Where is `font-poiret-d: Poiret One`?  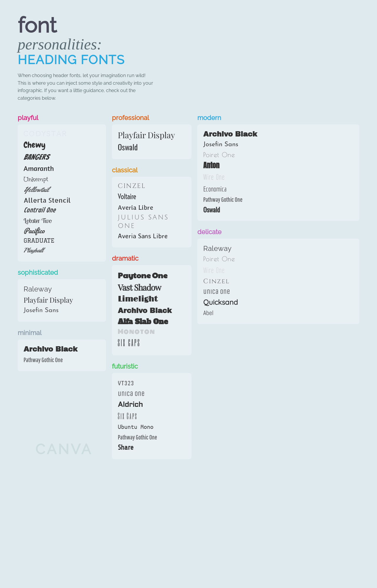 font-poiret-d: Poiret One is located at coordinates (278, 259).